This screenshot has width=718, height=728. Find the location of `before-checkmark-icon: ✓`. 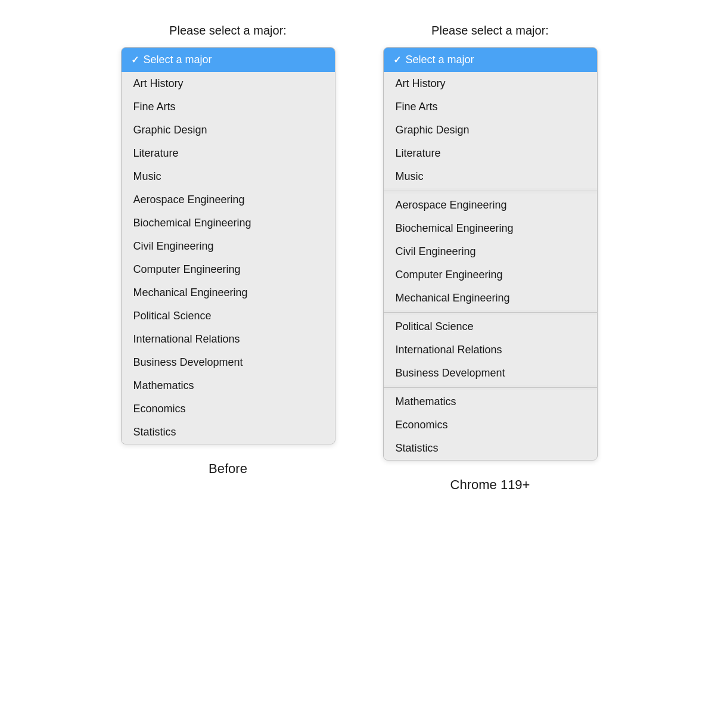

before-checkmark-icon: ✓ is located at coordinates (135, 60).